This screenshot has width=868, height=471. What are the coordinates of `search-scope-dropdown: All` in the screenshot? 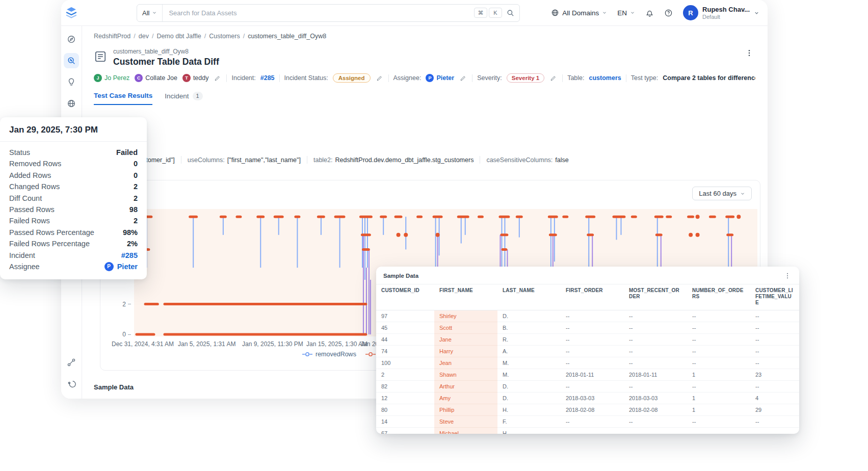 It's located at (150, 13).